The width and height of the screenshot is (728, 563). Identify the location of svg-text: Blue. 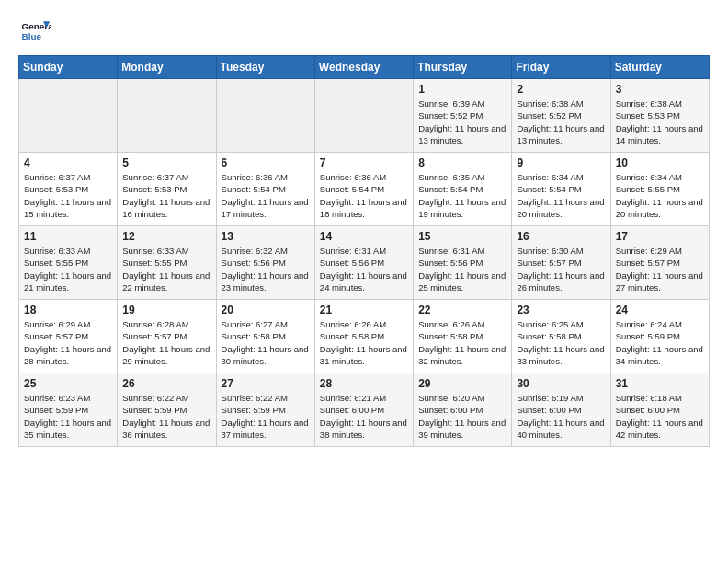
(32, 37).